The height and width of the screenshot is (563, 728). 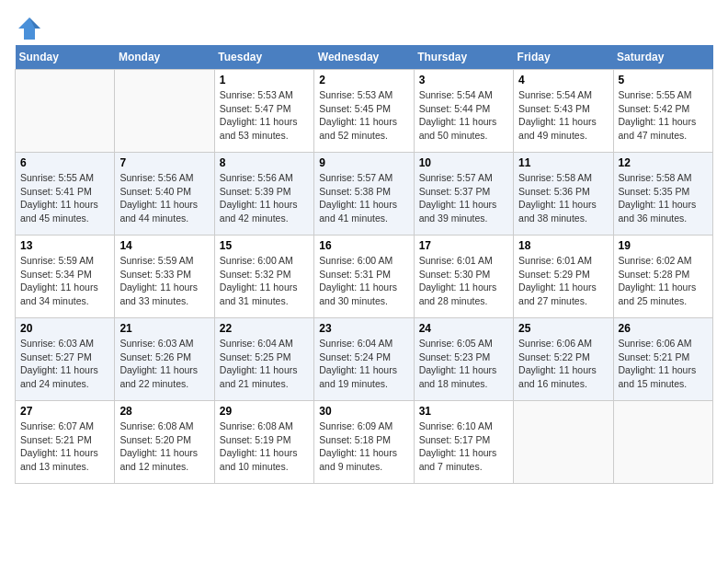 I want to click on day-info: Sunrise: 6:01 AMSunset: 5:29 PMDaylight:…, so click(x=563, y=282).